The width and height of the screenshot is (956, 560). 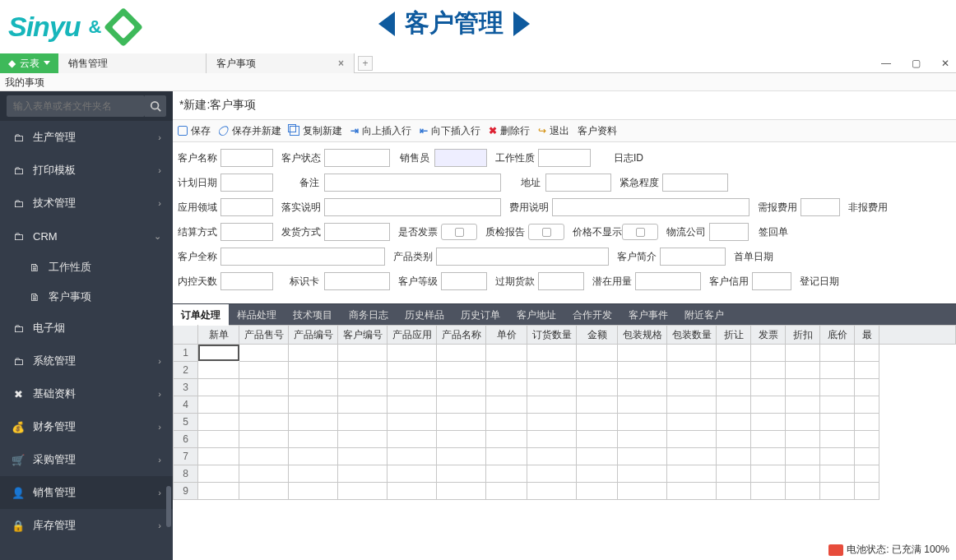 I want to click on minimize-button: —, so click(x=886, y=63).